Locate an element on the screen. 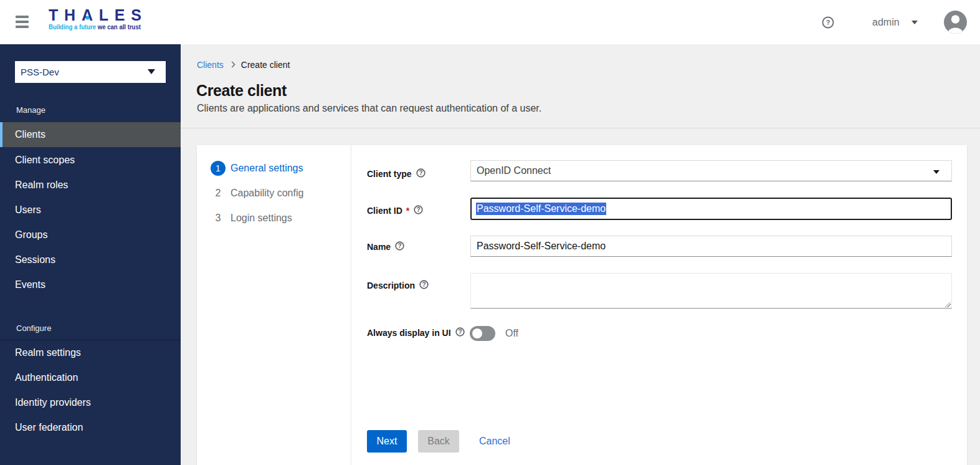 This screenshot has width=980, height=465. svg-text: THALES is located at coordinates (95, 16).